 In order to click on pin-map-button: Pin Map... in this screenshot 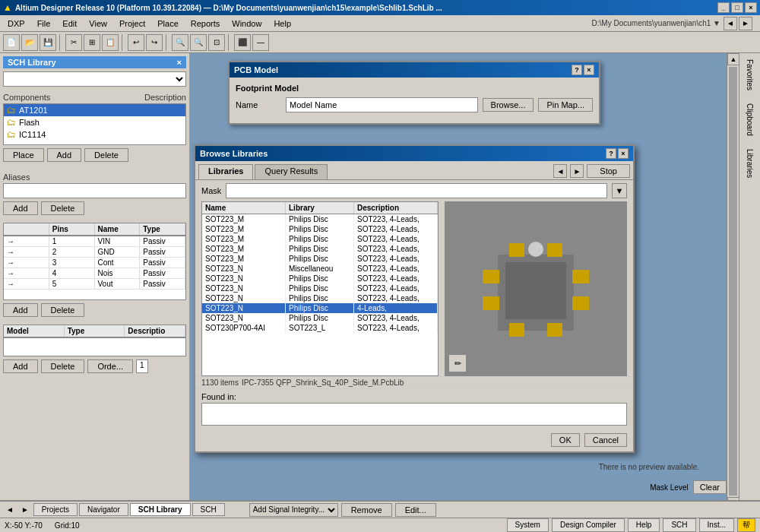, I will do `click(565, 105)`.